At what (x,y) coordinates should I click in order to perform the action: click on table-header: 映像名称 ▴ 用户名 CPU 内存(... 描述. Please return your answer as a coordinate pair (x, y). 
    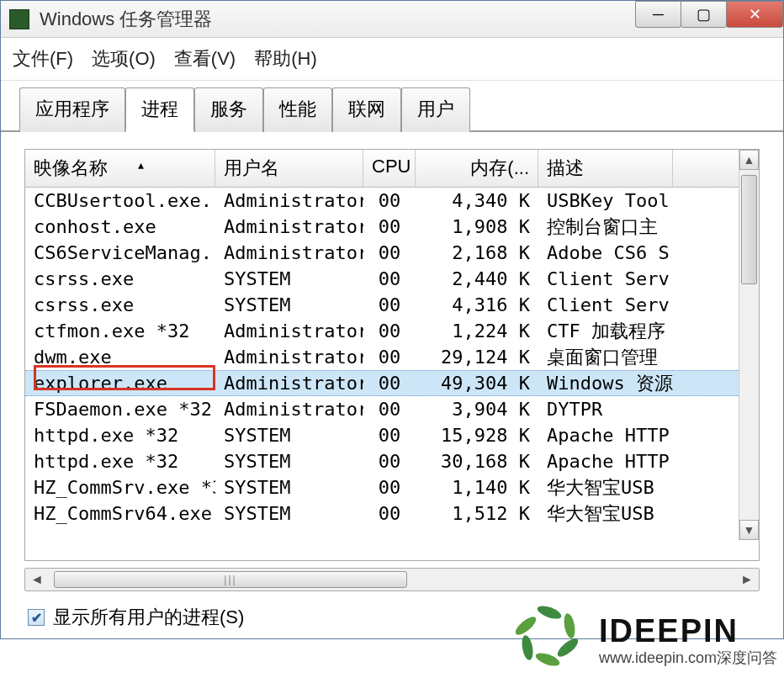
    Looking at the image, I should click on (392, 168).